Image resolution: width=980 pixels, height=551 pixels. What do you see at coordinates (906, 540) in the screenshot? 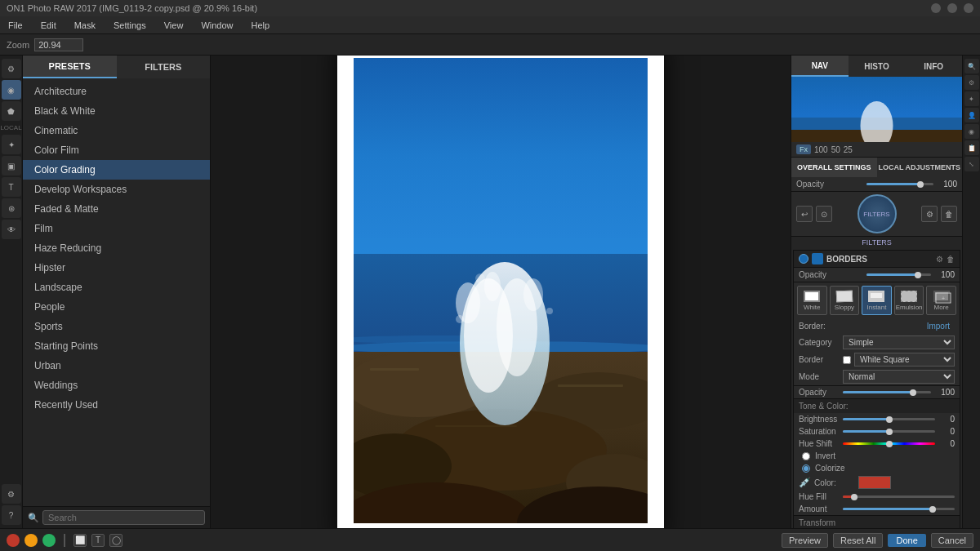
I see `done-btn: Done` at bounding box center [906, 540].